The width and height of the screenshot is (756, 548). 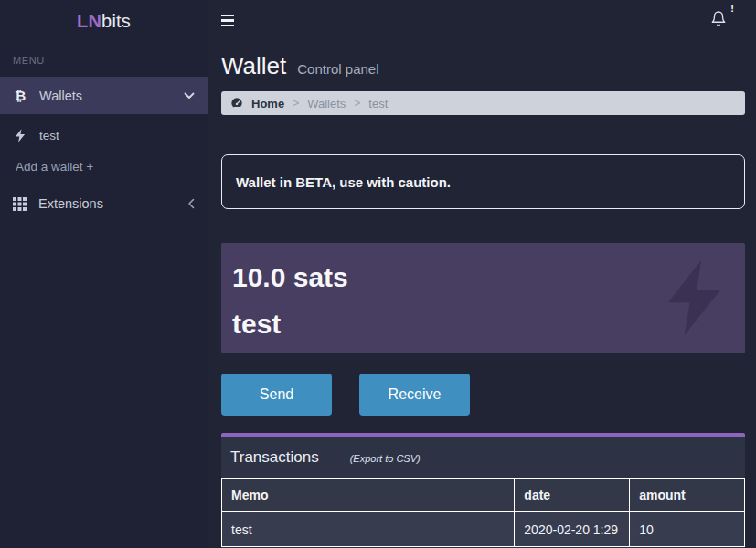 I want to click on lightning-icon, so click(x=20, y=135).